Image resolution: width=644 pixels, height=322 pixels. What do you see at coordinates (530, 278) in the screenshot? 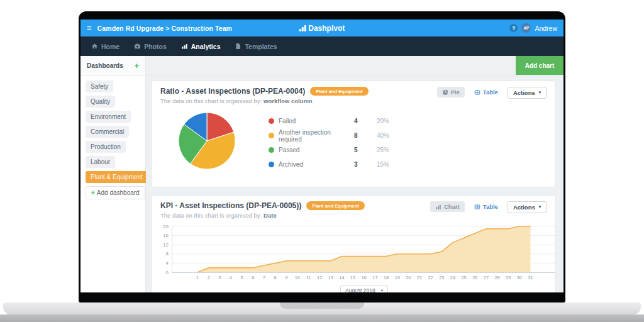
I see `svg-text: 31` at bounding box center [530, 278].